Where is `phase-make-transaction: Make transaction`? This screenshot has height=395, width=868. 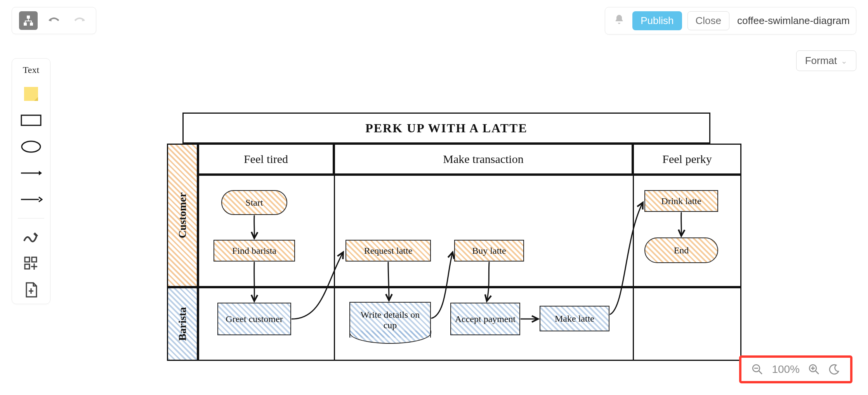
phase-make-transaction: Make transaction is located at coordinates (483, 159).